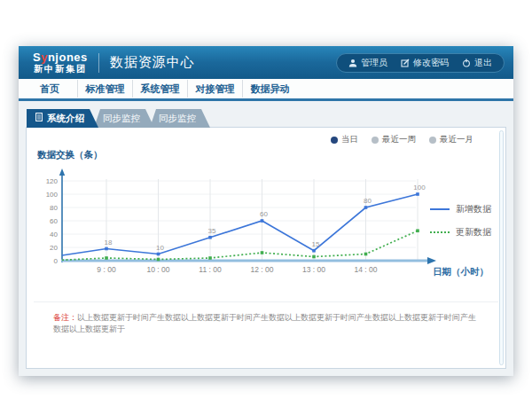  I want to click on filter-today-label: 当日, so click(349, 140).